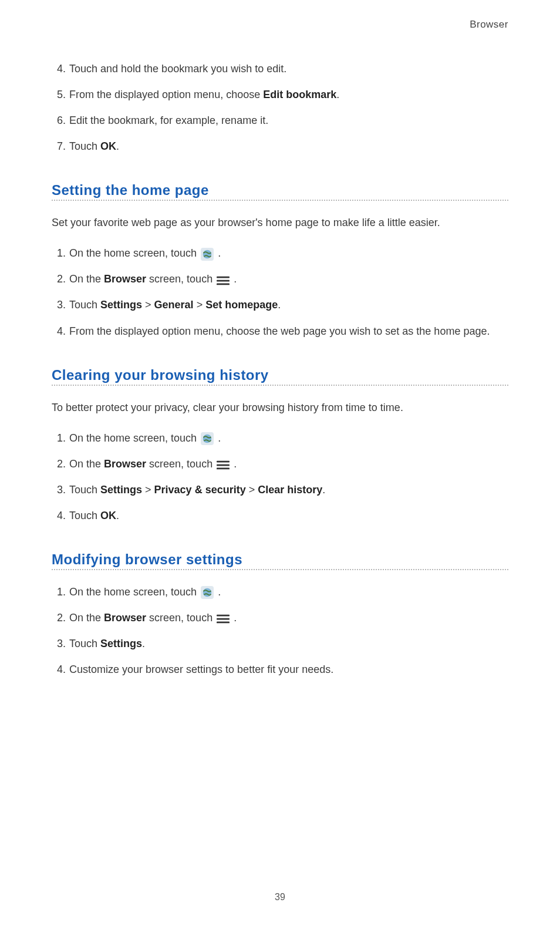 The width and height of the screenshot is (560, 926). What do you see at coordinates (288, 669) in the screenshot?
I see `step-text: Customize your browser settings to bette…` at bounding box center [288, 669].